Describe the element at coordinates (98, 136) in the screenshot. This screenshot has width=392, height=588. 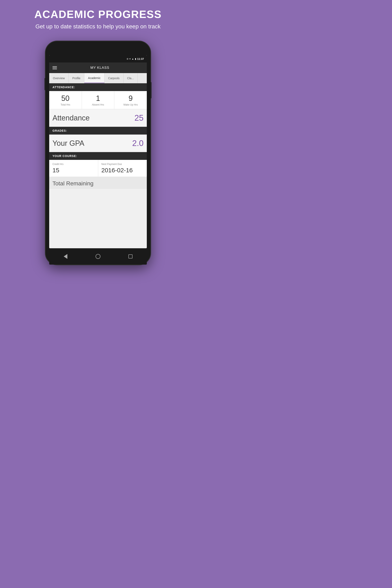
I see `main-content: ATTENDANCE: 50 Total Hrs 1 Absent Hrs 9 …` at that location.